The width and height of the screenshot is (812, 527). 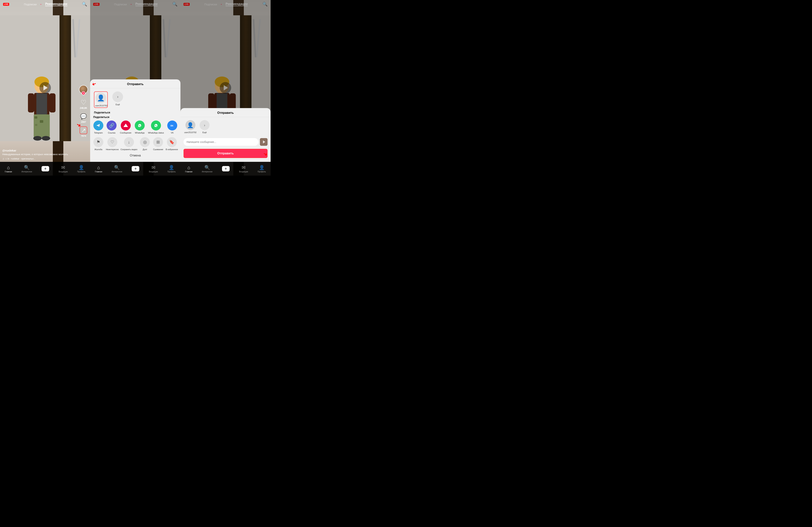 I want to click on send-contacts-section: 👤 user2510792 › Ещё ➜, so click(x=135, y=100).